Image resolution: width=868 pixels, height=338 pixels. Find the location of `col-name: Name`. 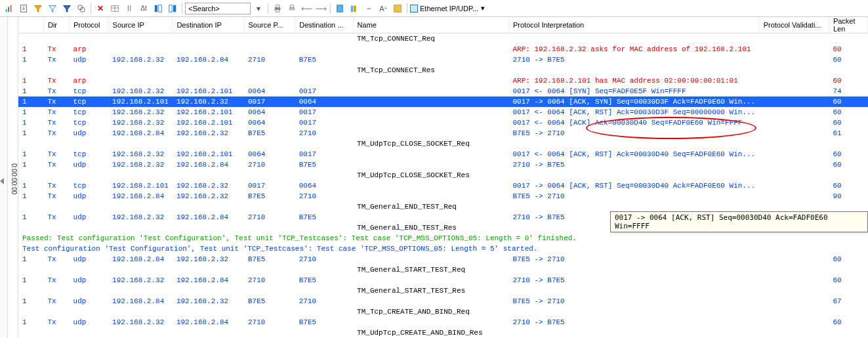

col-name: Name is located at coordinates (430, 25).